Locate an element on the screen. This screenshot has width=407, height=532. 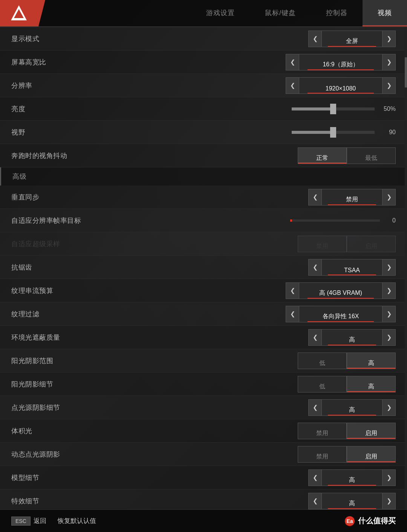
arrow-left-effects: ❮ is located at coordinates (315, 501).